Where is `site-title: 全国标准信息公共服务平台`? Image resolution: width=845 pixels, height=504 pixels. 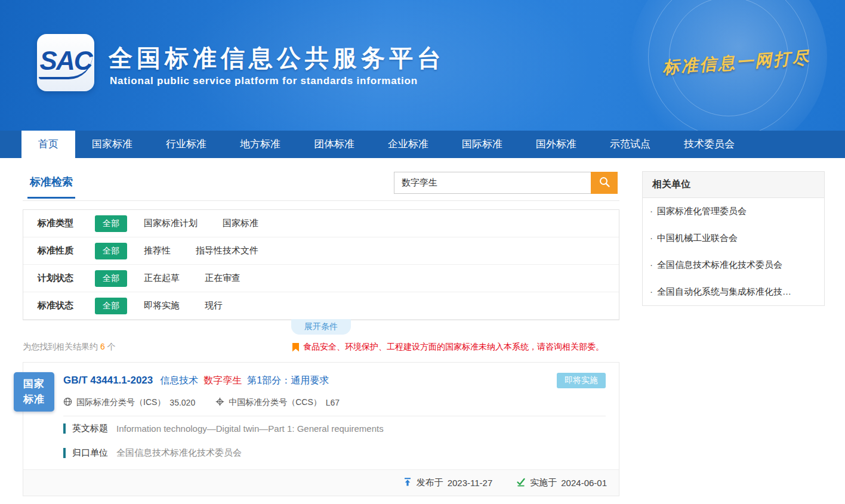 site-title: 全国标准信息公共服务平台 is located at coordinates (277, 58).